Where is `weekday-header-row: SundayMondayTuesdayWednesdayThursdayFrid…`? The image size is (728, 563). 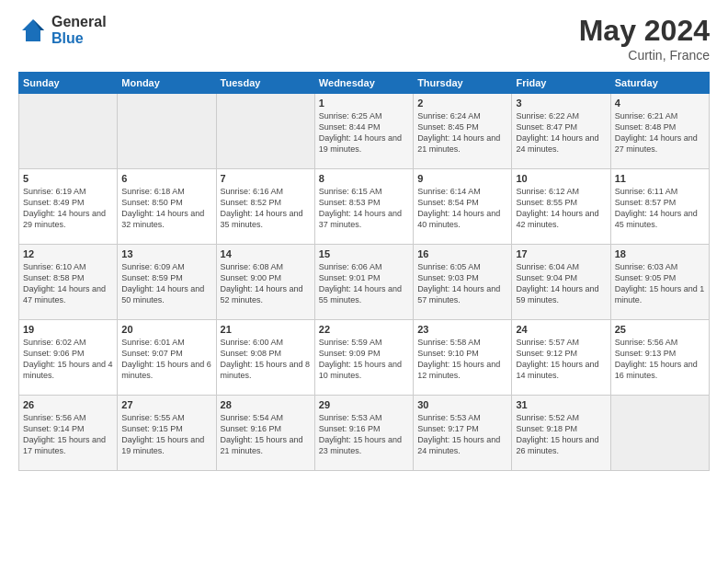 weekday-header-row: SundayMondayTuesdayWednesdayThursdayFrid… is located at coordinates (364, 83).